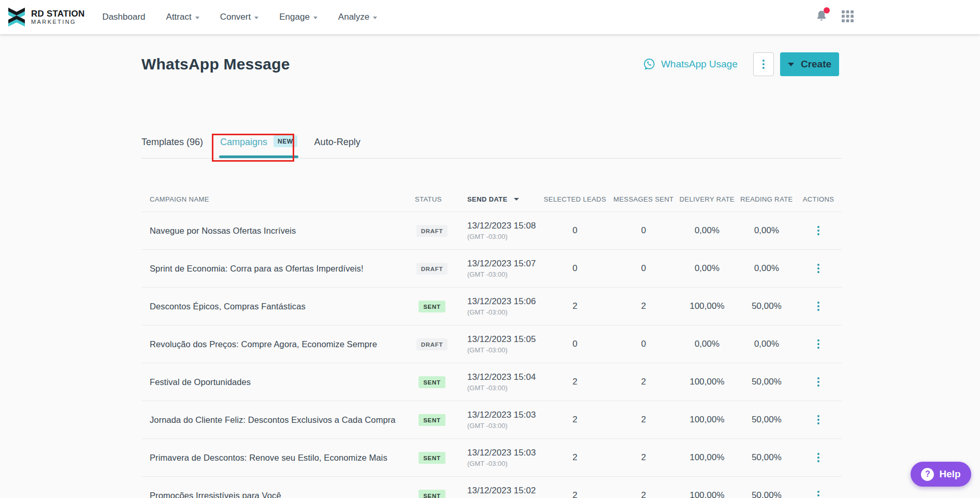 The height and width of the screenshot is (498, 980). What do you see at coordinates (492, 487) in the screenshot?
I see `table-row: Promoções Irresistíveis para Você SENT 1…` at bounding box center [492, 487].